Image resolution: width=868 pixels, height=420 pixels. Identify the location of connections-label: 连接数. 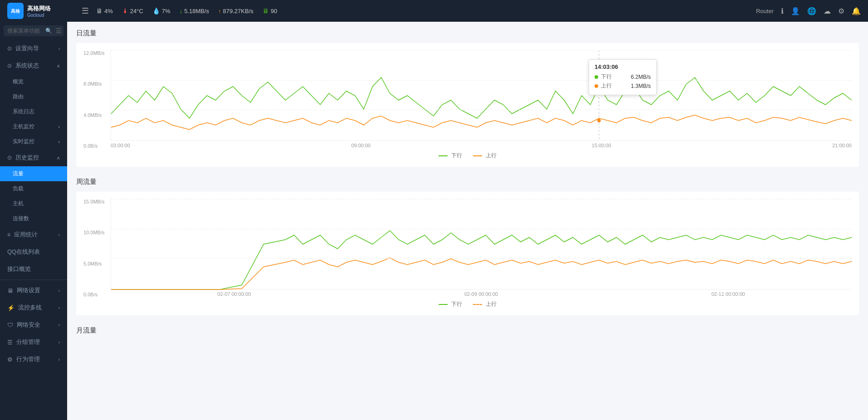
(21, 218).